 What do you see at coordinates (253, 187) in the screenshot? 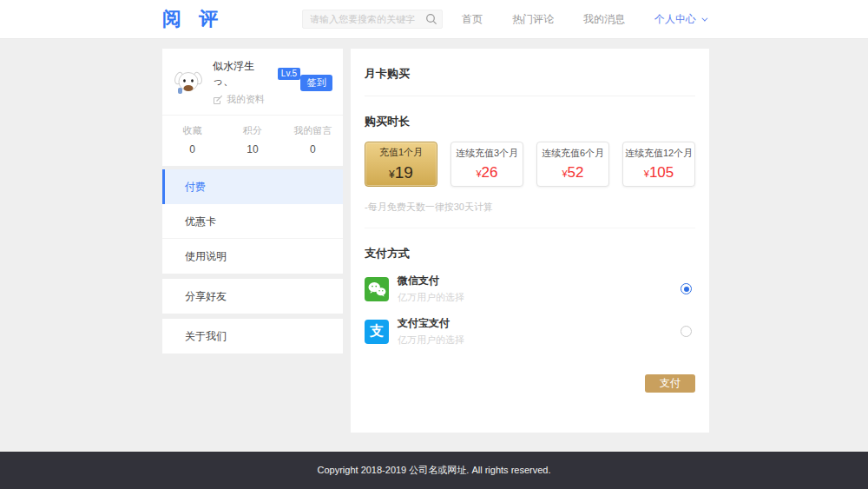
I see `sidebar-item-payment: 付费` at bounding box center [253, 187].